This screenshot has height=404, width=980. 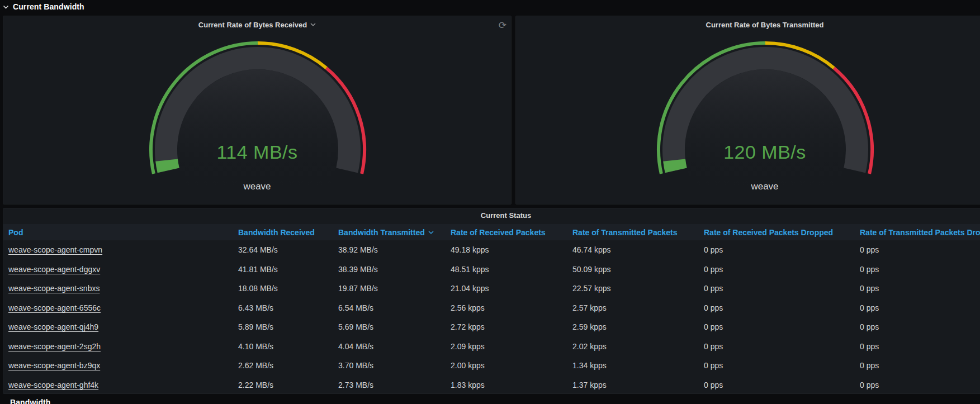 What do you see at coordinates (25, 401) in the screenshot?
I see `row-header-bandwidth: Bandwidth` at bounding box center [25, 401].